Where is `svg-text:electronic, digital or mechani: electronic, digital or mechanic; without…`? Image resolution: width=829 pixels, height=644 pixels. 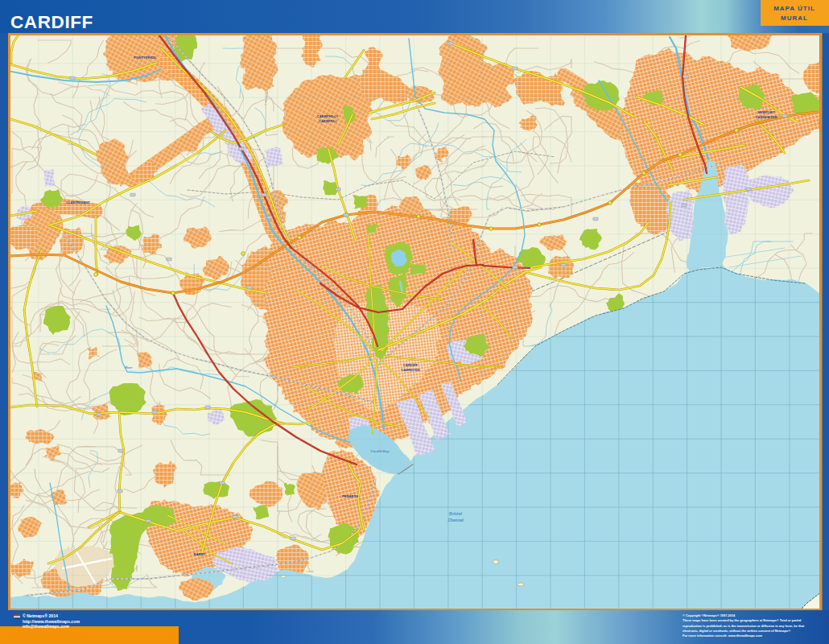 svg-text:electronic, digital or mechani: electronic, digital or mechanic; without… is located at coordinates (736, 631).